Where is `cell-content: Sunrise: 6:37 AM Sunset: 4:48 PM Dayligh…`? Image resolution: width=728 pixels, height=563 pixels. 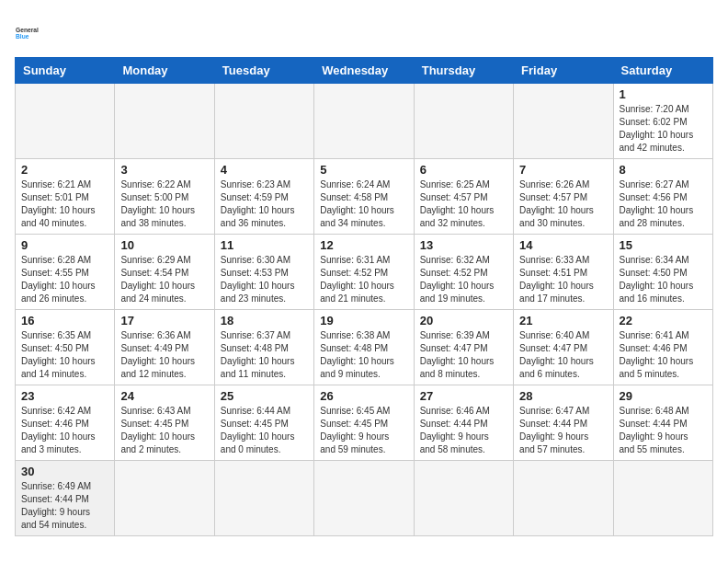
cell-content: Sunrise: 6:37 AM Sunset: 4:48 PM Dayligh… is located at coordinates (265, 355).